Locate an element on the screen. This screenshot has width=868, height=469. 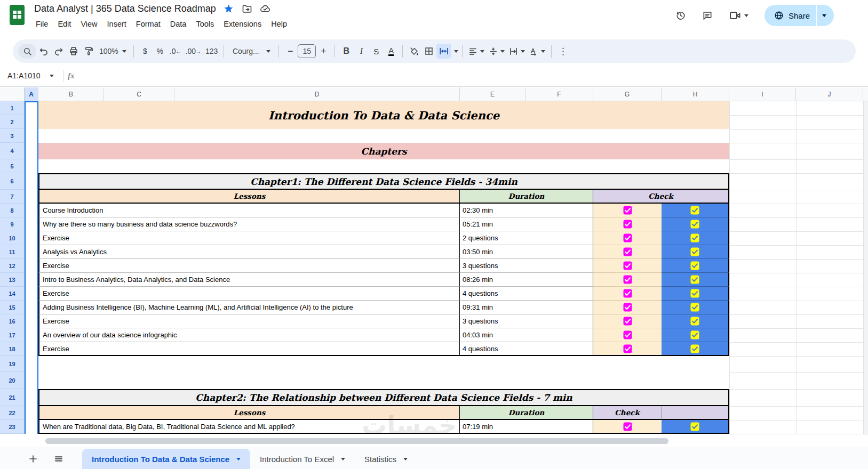
row-header-7: 7 is located at coordinates (12, 197).